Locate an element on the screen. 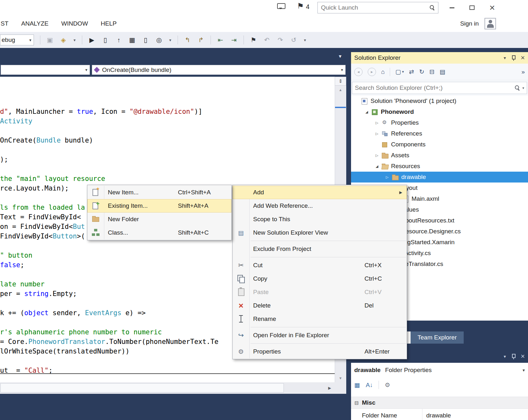  quick-launch-box is located at coordinates (378, 8).